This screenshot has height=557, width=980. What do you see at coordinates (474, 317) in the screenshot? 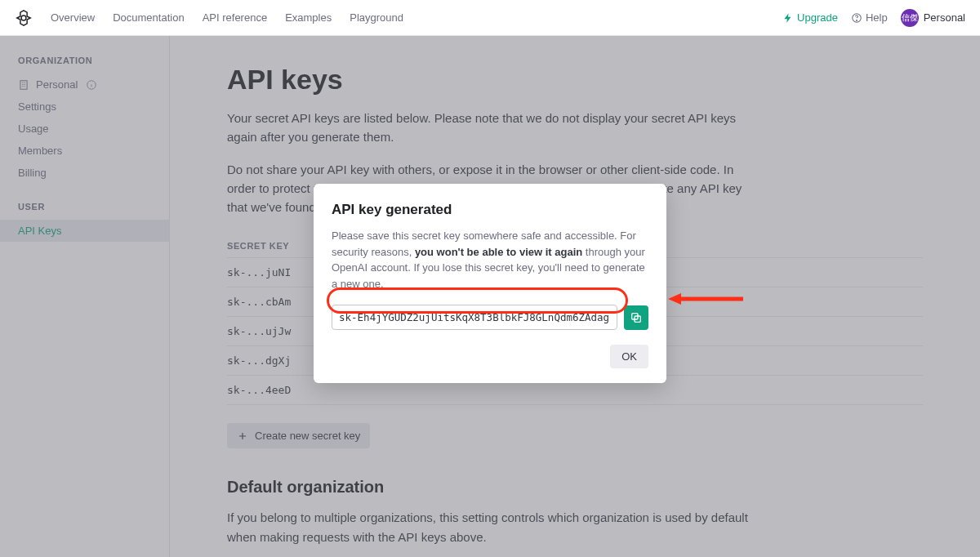
I see `generated-key-input` at bounding box center [474, 317].